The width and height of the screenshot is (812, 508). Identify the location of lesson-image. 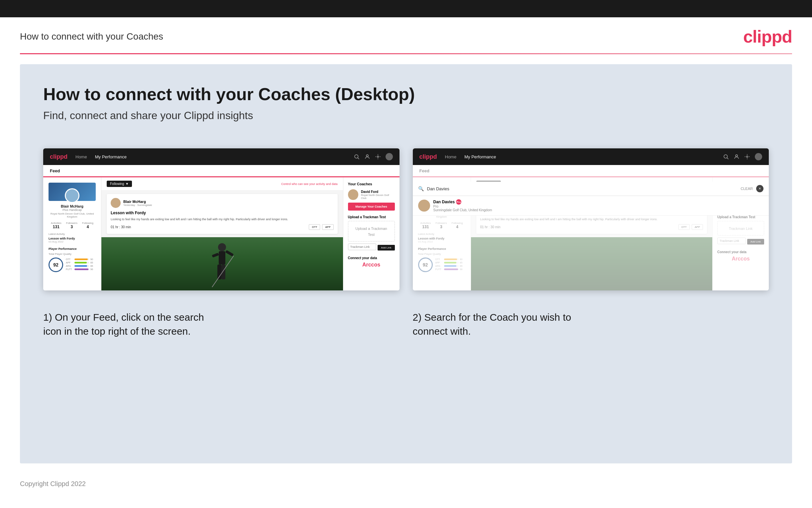
(222, 264).